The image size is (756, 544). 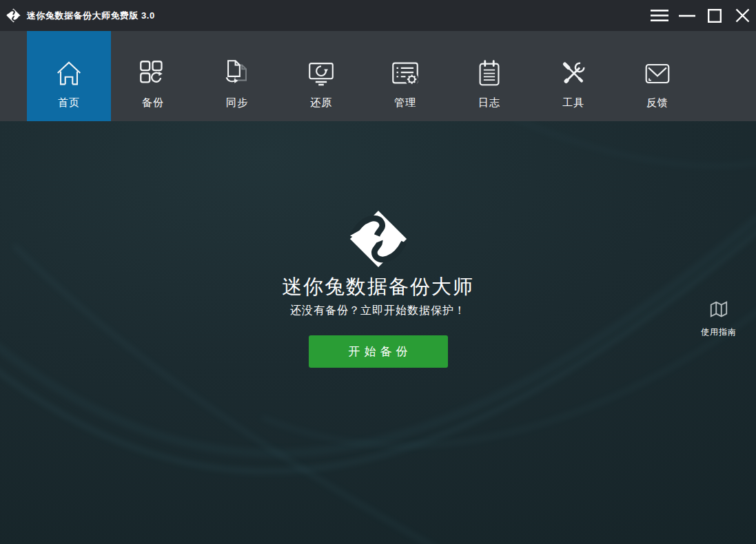 I want to click on tab-tools: 工具, so click(x=573, y=76).